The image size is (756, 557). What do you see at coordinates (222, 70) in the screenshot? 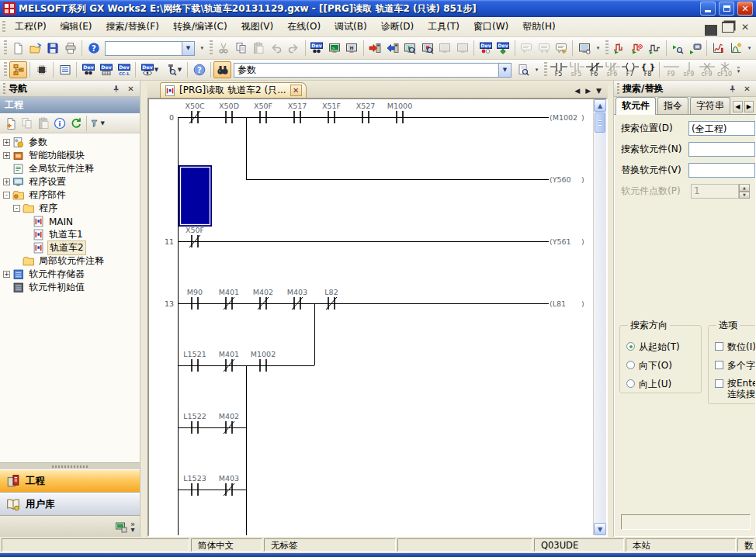
I see `find-binoculars-button` at bounding box center [222, 70].